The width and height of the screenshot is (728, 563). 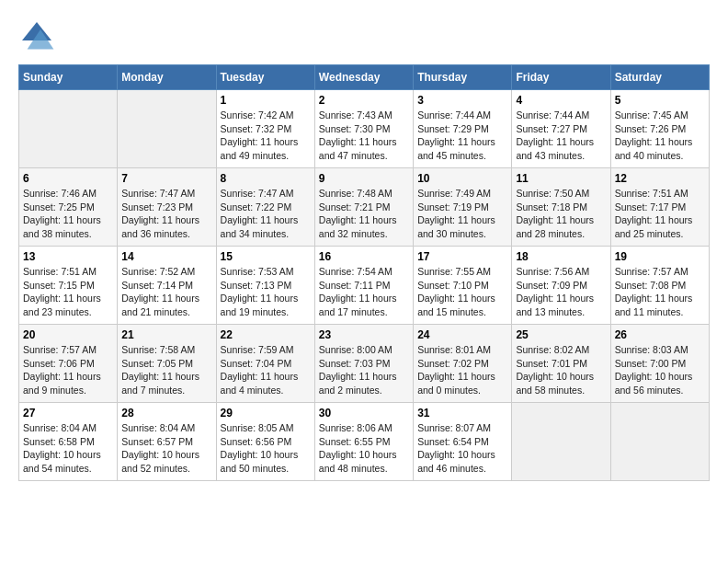 I want to click on calendar-cell: 11Sunrise: 7:50 AMSunset: 7:18 PMDayligh…, so click(x=561, y=208).